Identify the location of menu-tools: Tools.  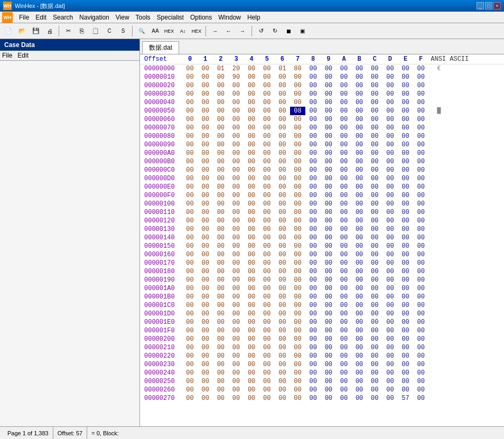
(143, 17).